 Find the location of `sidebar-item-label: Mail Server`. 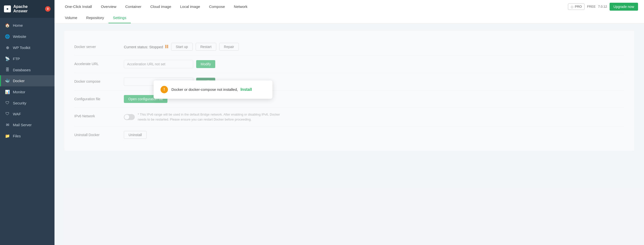

sidebar-item-label: Mail Server is located at coordinates (22, 125).